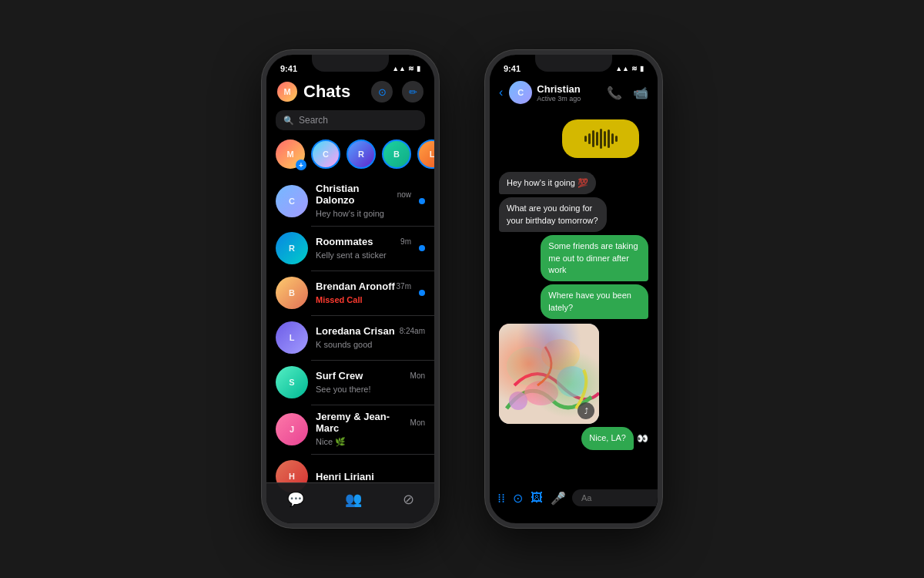 The image size is (924, 578). Describe the element at coordinates (574, 93) in the screenshot. I see `chat-conversation-header: ‹ C Christian Active 3m ago 📞 📹` at that location.